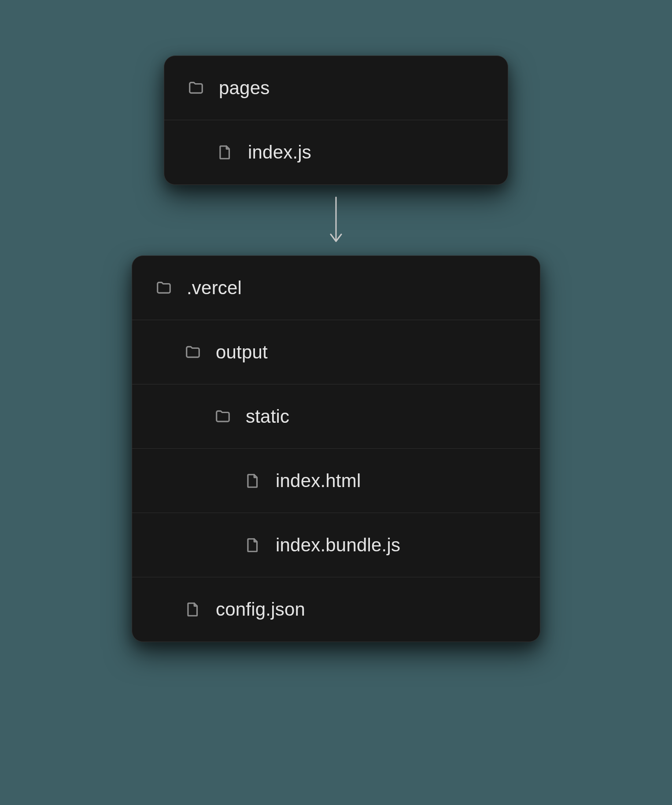 Image resolution: width=672 pixels, height=805 pixels. What do you see at coordinates (336, 288) in the screenshot?
I see `tree-item-folder: .vercel` at bounding box center [336, 288].